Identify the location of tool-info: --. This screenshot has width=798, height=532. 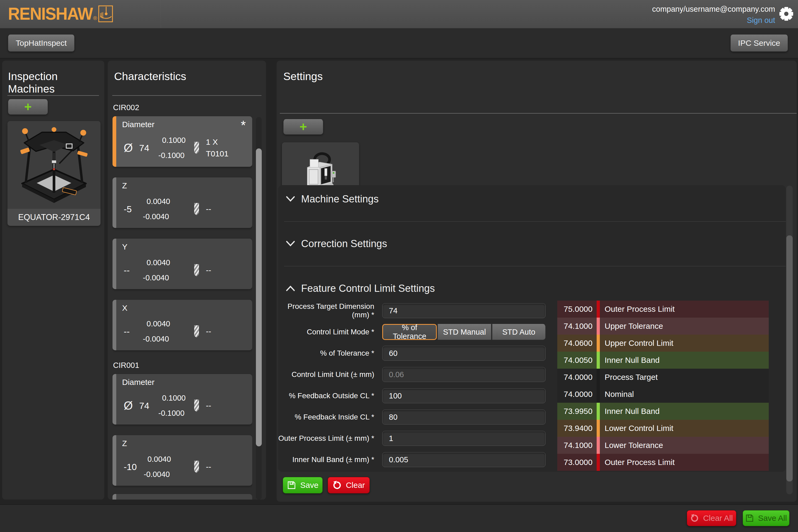
(203, 209).